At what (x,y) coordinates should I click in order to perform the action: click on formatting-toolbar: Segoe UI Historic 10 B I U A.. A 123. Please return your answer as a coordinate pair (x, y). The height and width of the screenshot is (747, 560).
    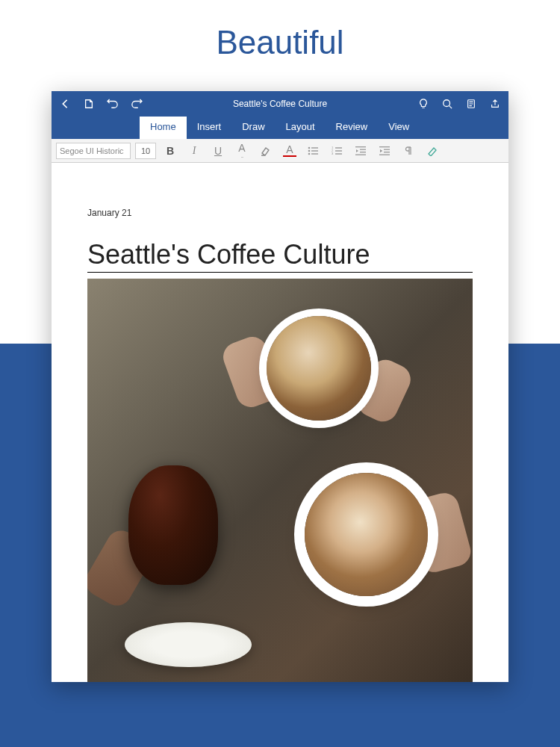
    Looking at the image, I should click on (280, 151).